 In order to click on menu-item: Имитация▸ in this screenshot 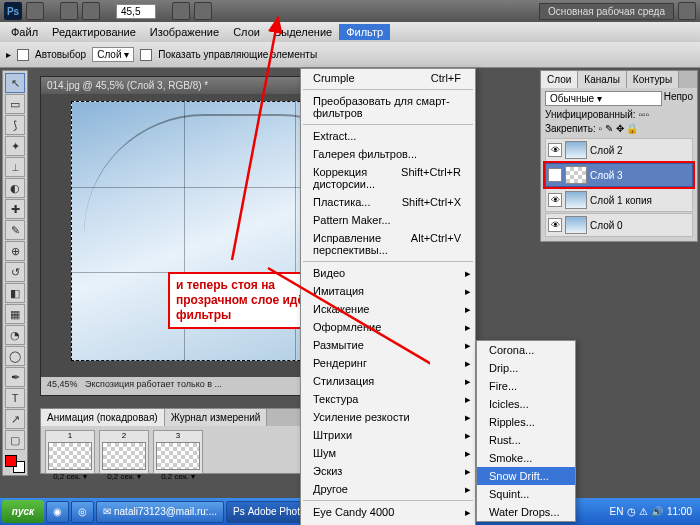, I will do `click(388, 291)`.